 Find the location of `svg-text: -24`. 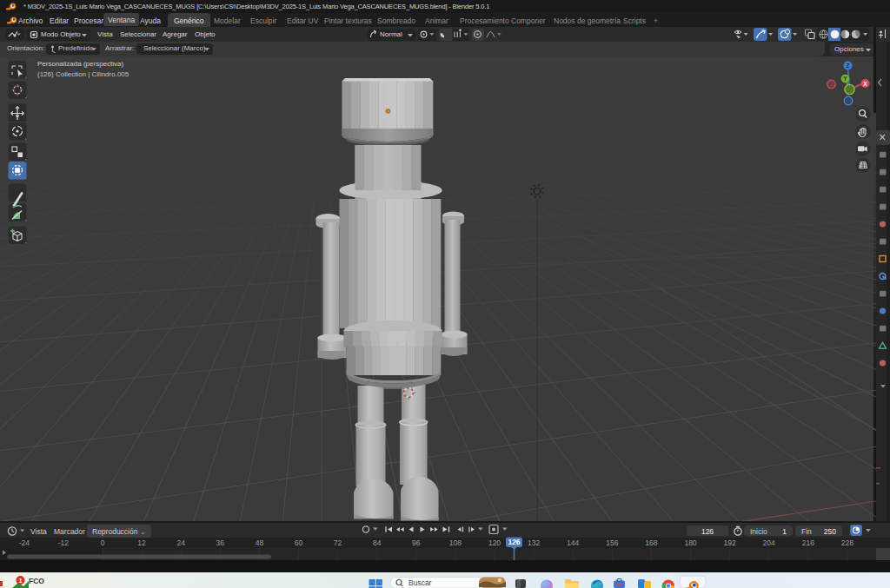

svg-text: -24 is located at coordinates (24, 543).